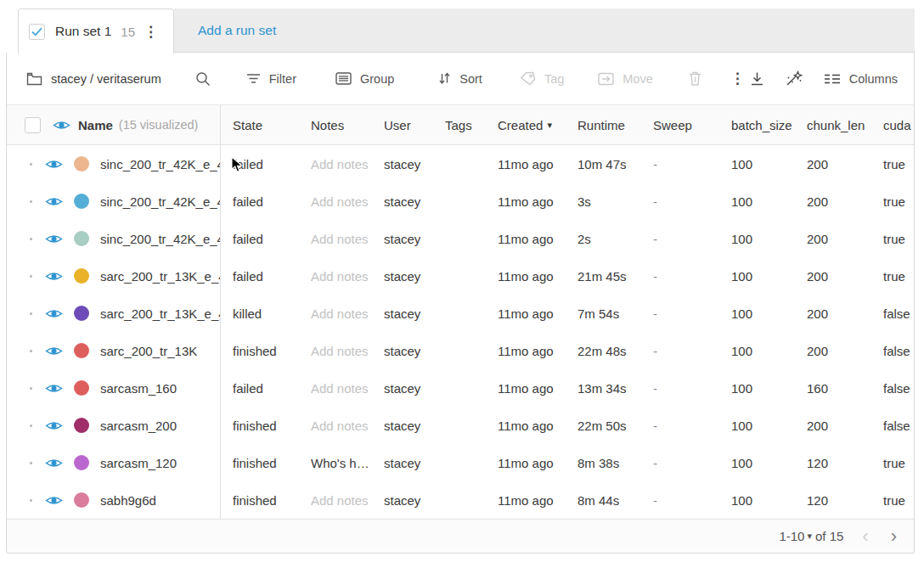  Describe the element at coordinates (149, 351) in the screenshot. I see `run-name-link: sarc_200_tr_13K` at that location.